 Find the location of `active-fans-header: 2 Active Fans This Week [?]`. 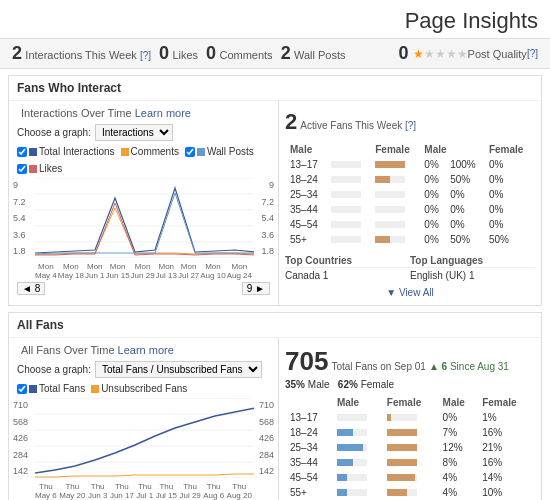

active-fans-header: 2 Active Fans This Week [?] is located at coordinates (410, 121).